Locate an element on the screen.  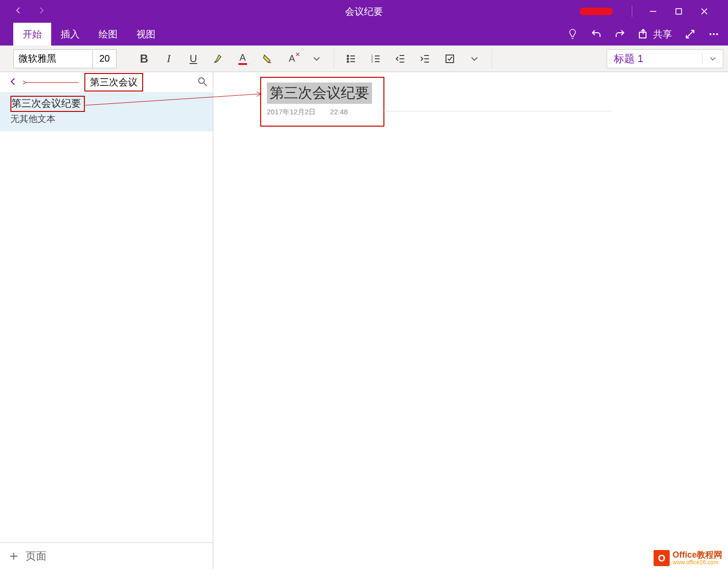
tab-view: 视图 is located at coordinates (146, 34).